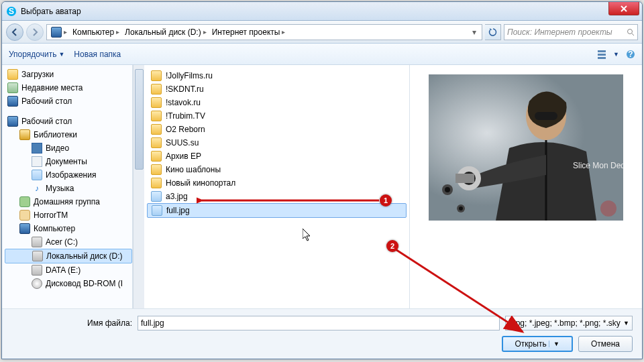  What do you see at coordinates (58, 148) in the screenshot?
I see `tree-item-label: Видео` at bounding box center [58, 148].